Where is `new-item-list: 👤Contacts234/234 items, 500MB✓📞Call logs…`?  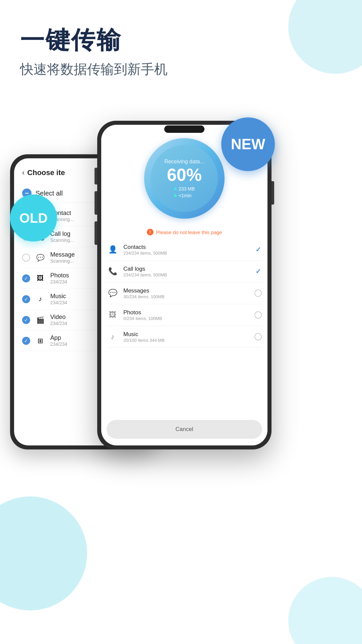
new-item-list: 👤Contacts234/234 items, 500MB✓📞Call logs… is located at coordinates (184, 327).